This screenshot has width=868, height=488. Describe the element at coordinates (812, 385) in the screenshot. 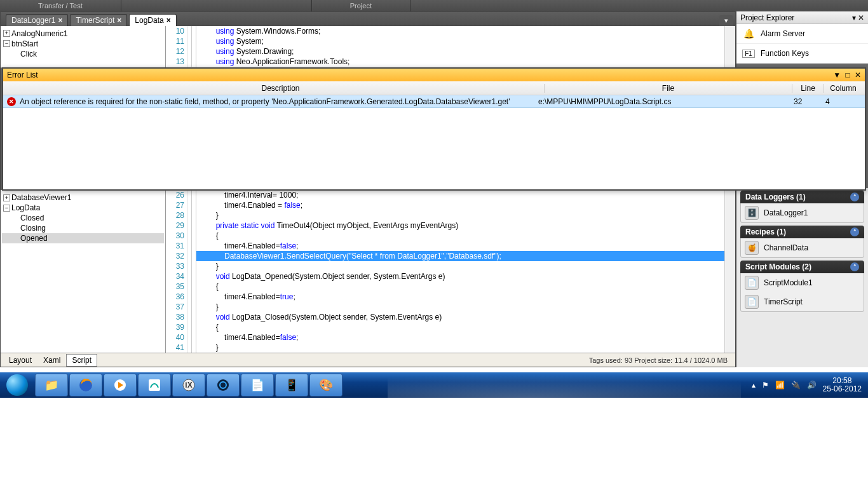

I see `tray-volume-icon: 🔊` at that location.